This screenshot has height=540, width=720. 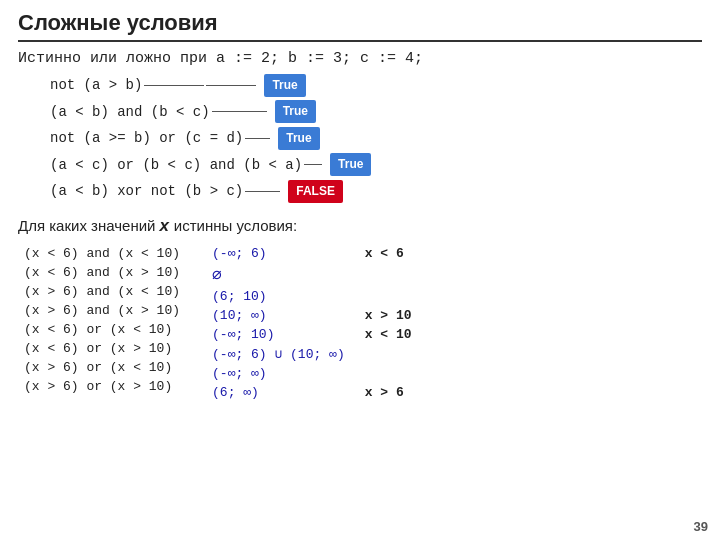 What do you see at coordinates (146, 192) in the screenshot?
I see `cond-text-5: (a < b) xor not (b > c)` at bounding box center [146, 192].